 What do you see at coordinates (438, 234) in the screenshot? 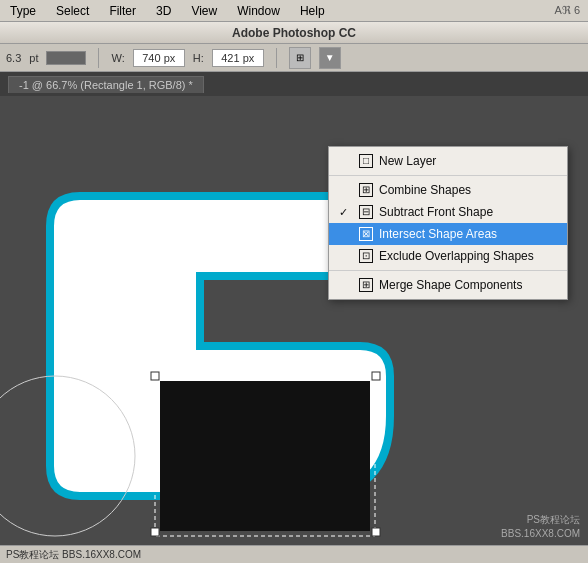
I see `intersect-shape-label: Intersect Shape Areas` at bounding box center [438, 234].